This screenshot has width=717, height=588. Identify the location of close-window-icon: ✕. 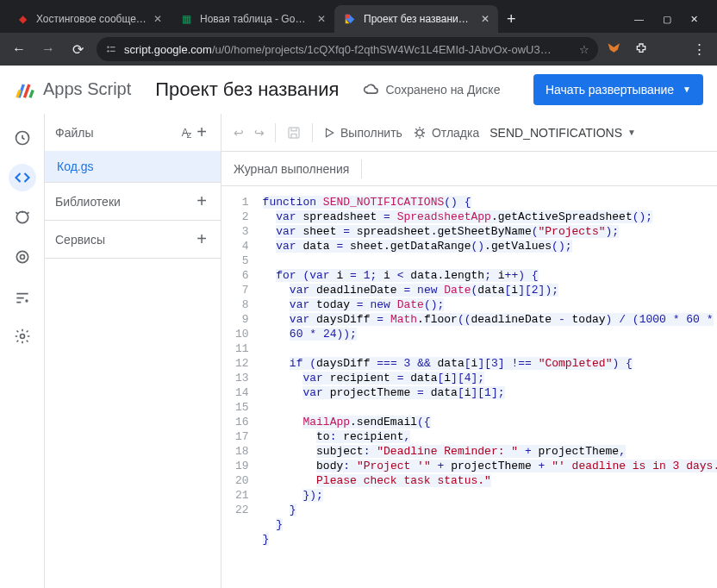
(695, 19).